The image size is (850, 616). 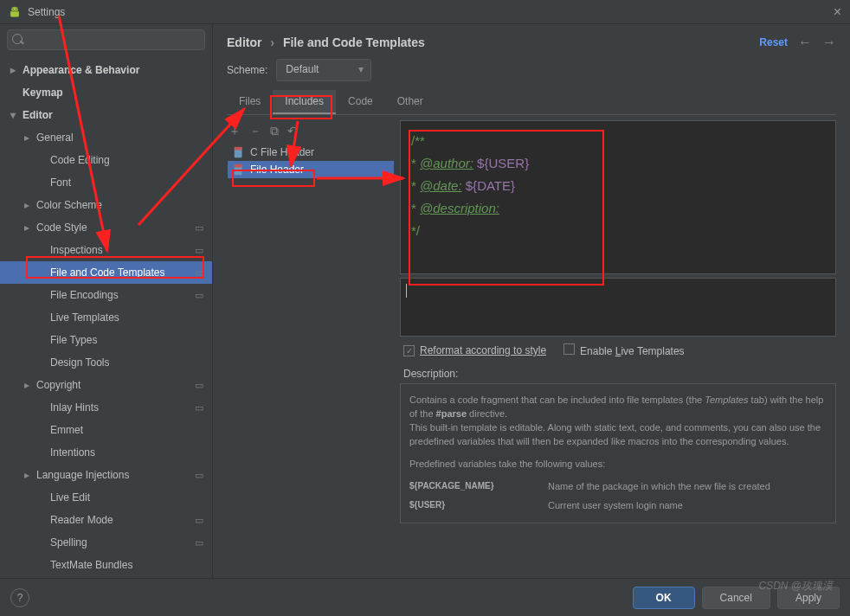 What do you see at coordinates (311, 132) in the screenshot?
I see `template-toolbar: ＋ － ⧉ ↶` at bounding box center [311, 132].